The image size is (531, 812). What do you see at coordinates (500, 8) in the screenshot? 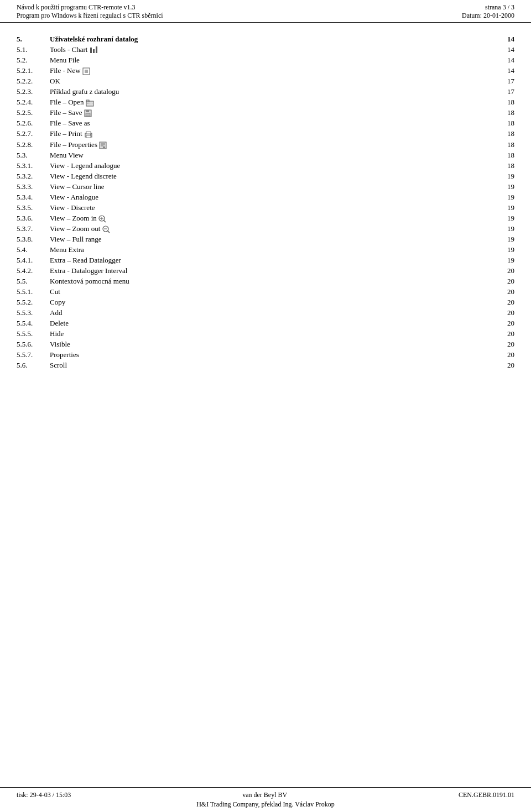
I see `header-page: strana 3 / 3` at bounding box center [500, 8].